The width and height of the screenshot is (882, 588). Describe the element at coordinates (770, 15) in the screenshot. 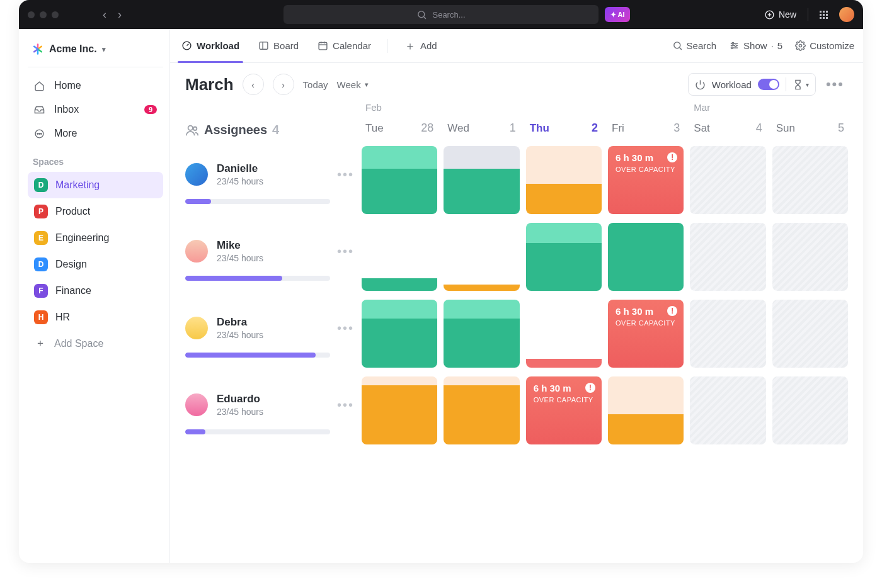

I see `plus-circle-icon` at that location.